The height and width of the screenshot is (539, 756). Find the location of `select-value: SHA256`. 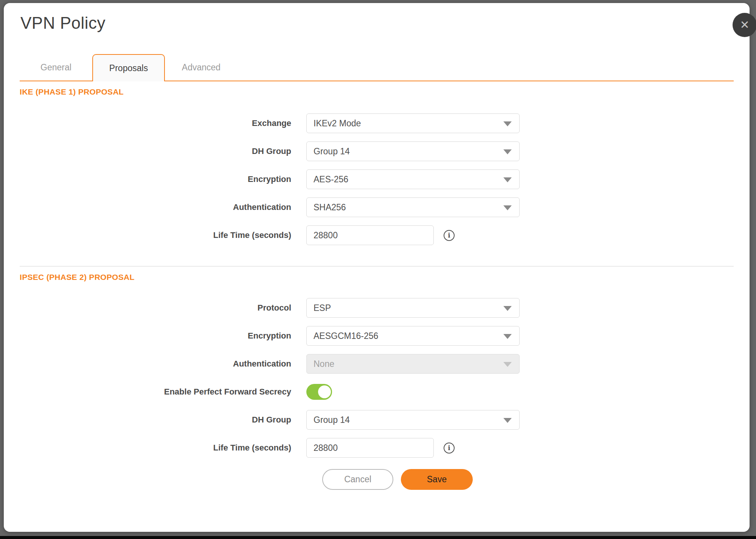

select-value: SHA256 is located at coordinates (330, 207).